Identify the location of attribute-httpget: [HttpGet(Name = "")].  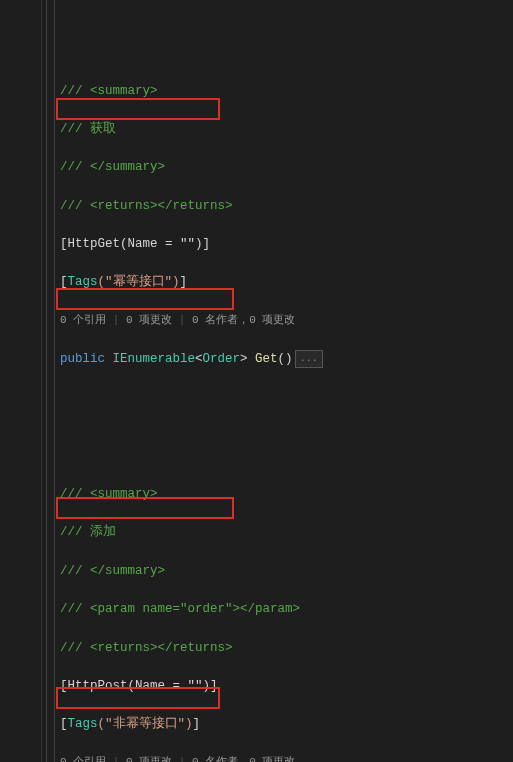
(135, 244).